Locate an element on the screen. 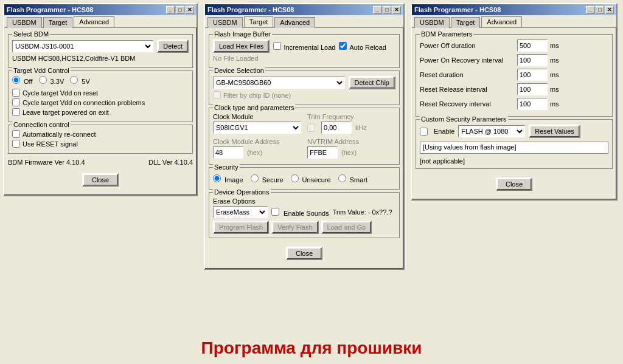  nvtrim-input is located at coordinates (322, 153).